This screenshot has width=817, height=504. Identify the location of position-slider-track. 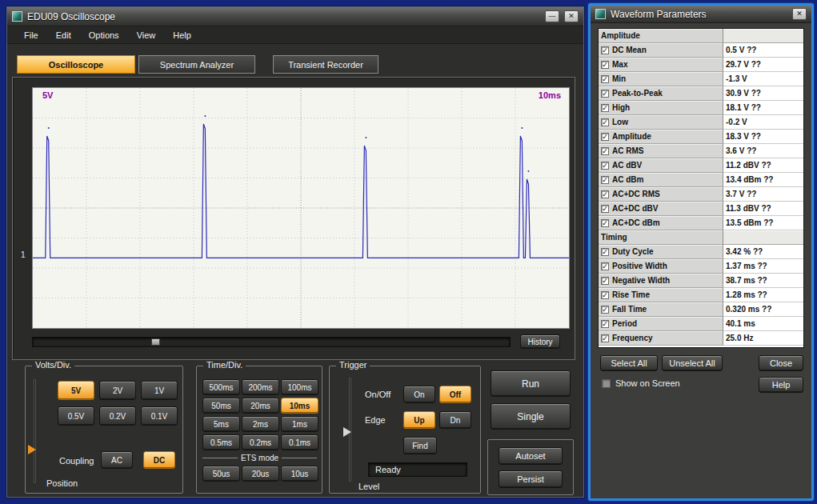
(35, 431).